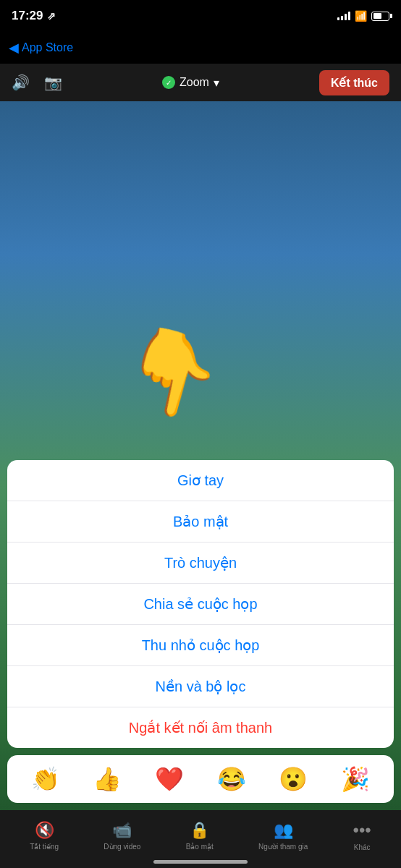 The height and width of the screenshot is (868, 401). I want to click on nav-bar: ◀ App Store, so click(200, 48).